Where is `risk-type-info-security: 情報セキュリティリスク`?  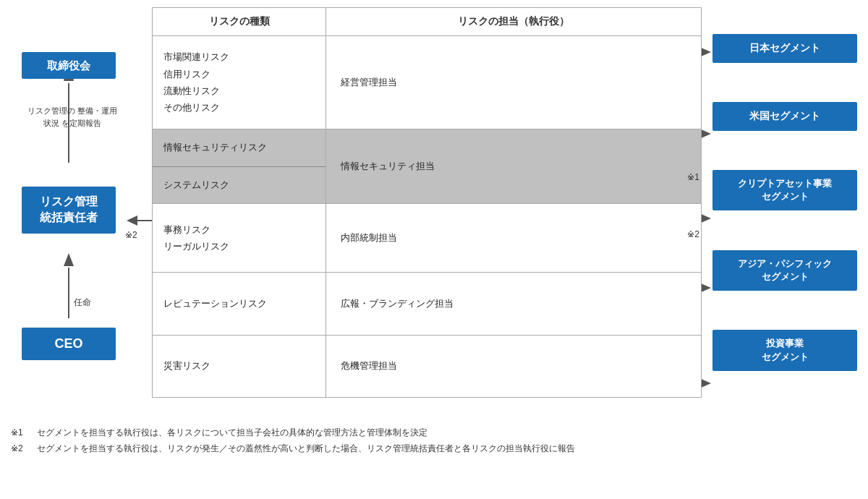 risk-type-info-security: 情報セキュリティリスク is located at coordinates (239, 148).